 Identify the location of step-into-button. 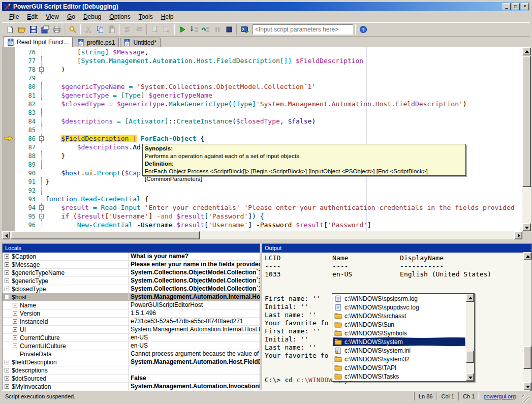
(194, 29).